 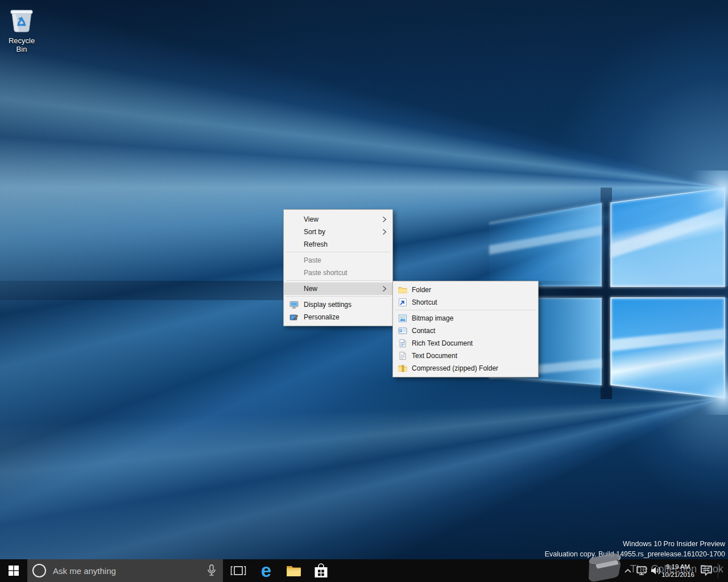 What do you see at coordinates (14, 571) in the screenshot?
I see `start-button` at bounding box center [14, 571].